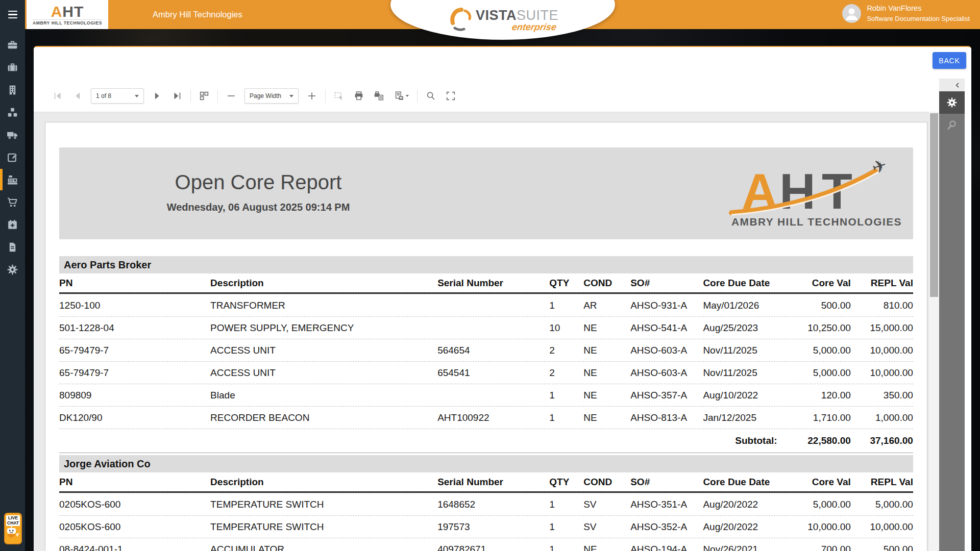 This screenshot has width=980, height=551. What do you see at coordinates (667, 395) in the screenshot?
I see `cell: AHSO-357-A` at bounding box center [667, 395].